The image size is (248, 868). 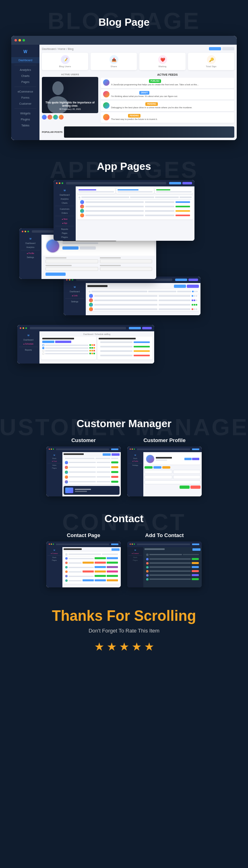 I want to click on sidebar-pages: Pages, so click(x=25, y=82).